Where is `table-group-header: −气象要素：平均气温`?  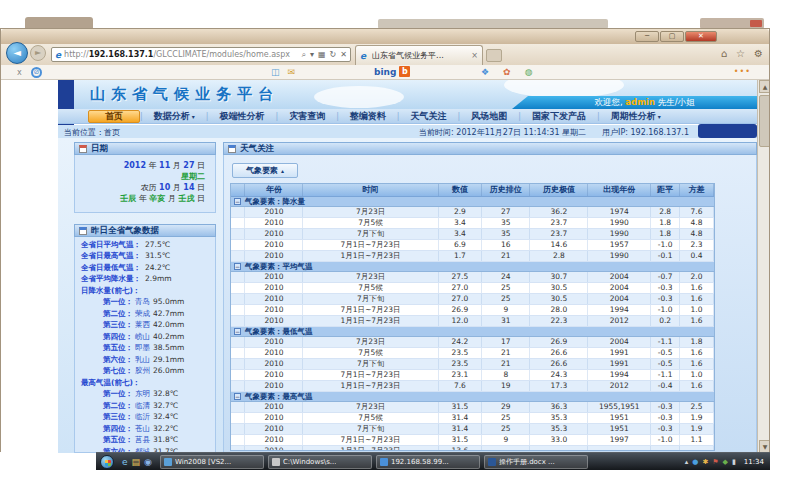 table-group-header: −气象要素：平均气温 is located at coordinates (472, 267).